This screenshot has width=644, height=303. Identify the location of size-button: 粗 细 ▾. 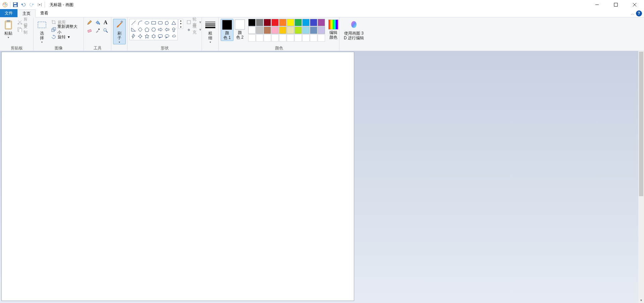
(210, 32).